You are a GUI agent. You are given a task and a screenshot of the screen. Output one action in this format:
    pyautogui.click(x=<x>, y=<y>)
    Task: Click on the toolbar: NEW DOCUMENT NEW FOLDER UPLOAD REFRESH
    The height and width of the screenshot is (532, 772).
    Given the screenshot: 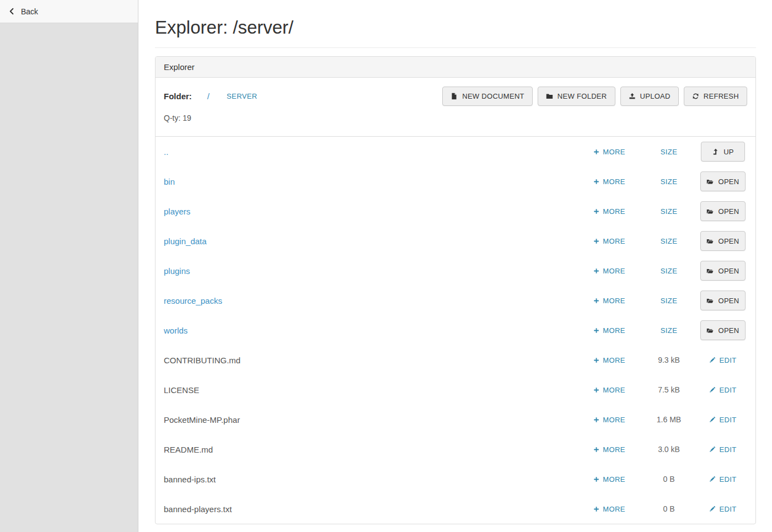 What is the action you would take?
    pyautogui.click(x=594, y=96)
    